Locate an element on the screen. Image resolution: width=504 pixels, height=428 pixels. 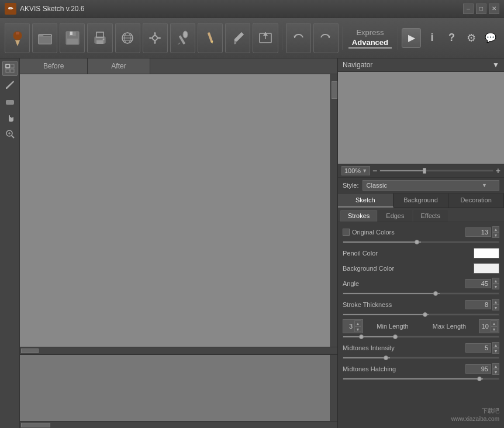
subtab-strokes: Strokes is located at coordinates (359, 216).